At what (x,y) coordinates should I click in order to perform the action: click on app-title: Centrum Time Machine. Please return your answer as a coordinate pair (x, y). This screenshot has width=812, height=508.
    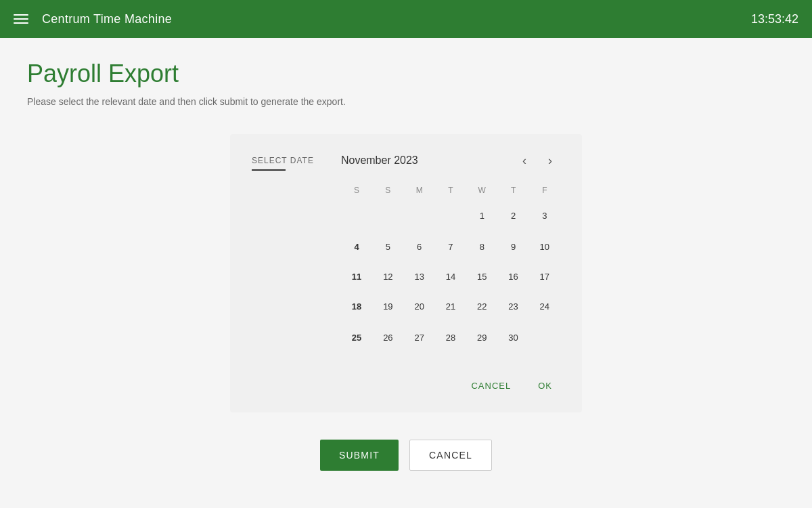
    Looking at the image, I should click on (107, 19).